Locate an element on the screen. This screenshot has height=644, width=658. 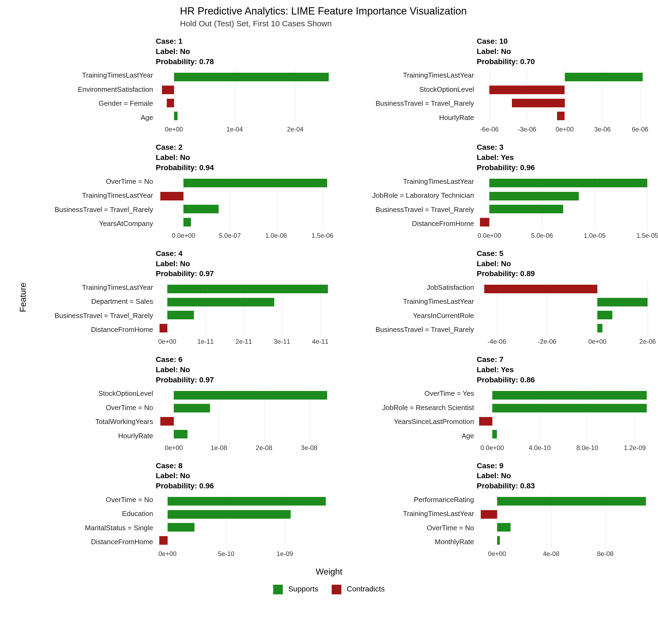
panel-header: Case: 4Label: NoProbability: 0.97 is located at coordinates (244, 264).